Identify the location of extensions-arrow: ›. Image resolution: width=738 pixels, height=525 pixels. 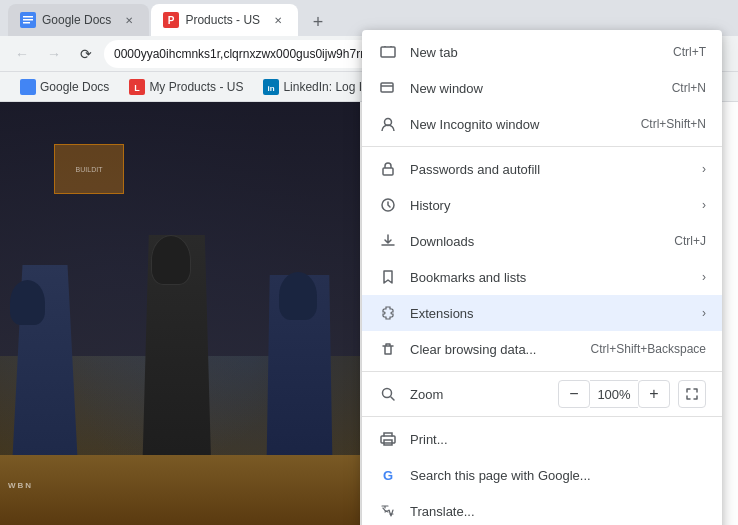
(704, 313).